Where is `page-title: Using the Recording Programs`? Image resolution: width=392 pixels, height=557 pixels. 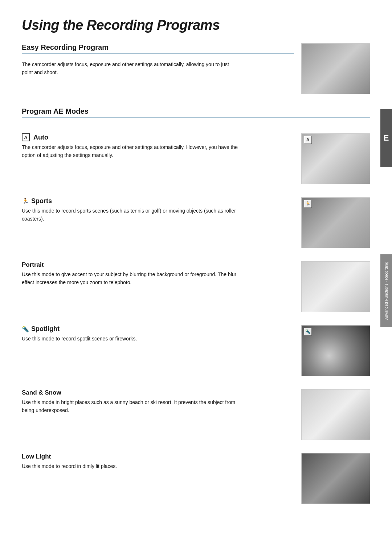
page-title: Using the Recording Programs is located at coordinates (196, 25).